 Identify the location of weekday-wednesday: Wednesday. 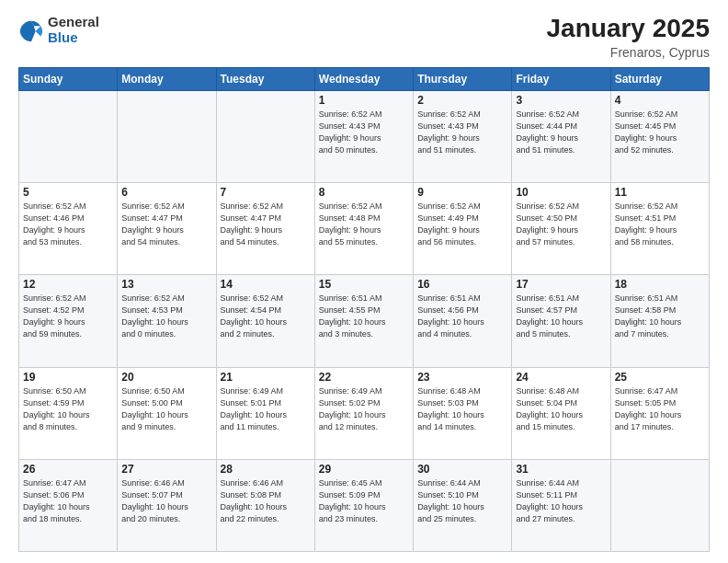
(364, 79).